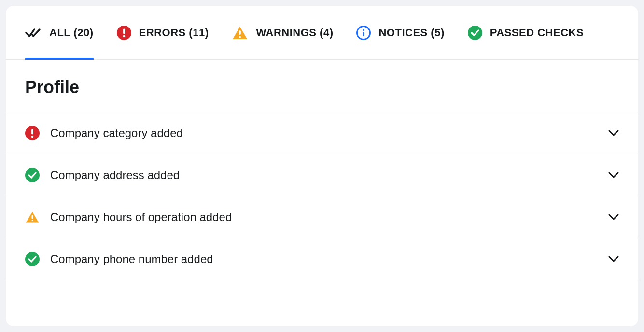 Image resolution: width=644 pixels, height=332 pixels. I want to click on info-icon, so click(364, 33).